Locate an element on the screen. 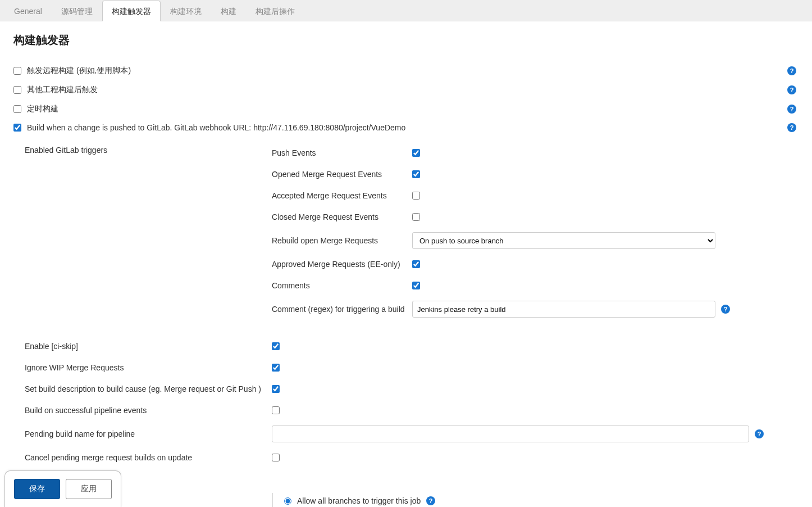 The width and height of the screenshot is (812, 507). approved-mr-checkbox is located at coordinates (416, 264).